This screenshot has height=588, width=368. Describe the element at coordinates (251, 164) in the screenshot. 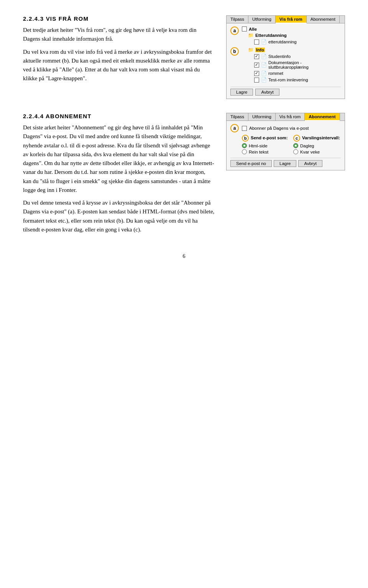

I see `send-epost-button: Send e-post no` at that location.